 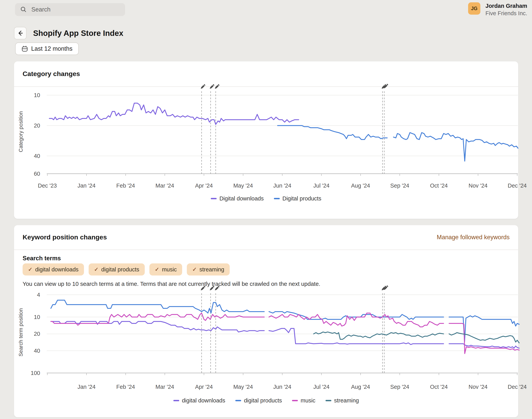 I want to click on avatar: JG, so click(x=474, y=9).